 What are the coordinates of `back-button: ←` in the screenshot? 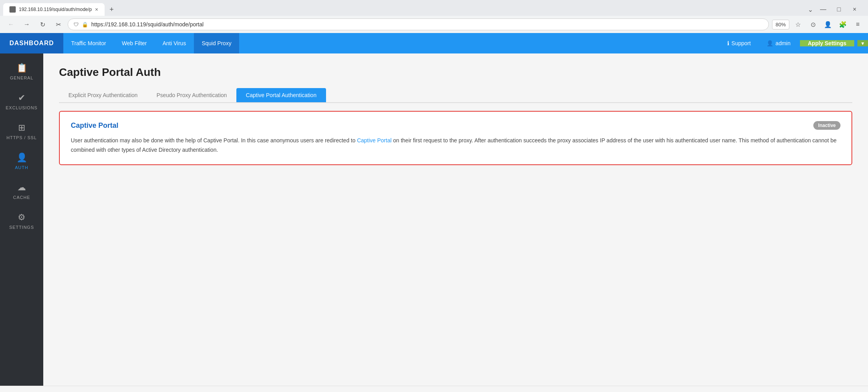 It's located at (11, 24).